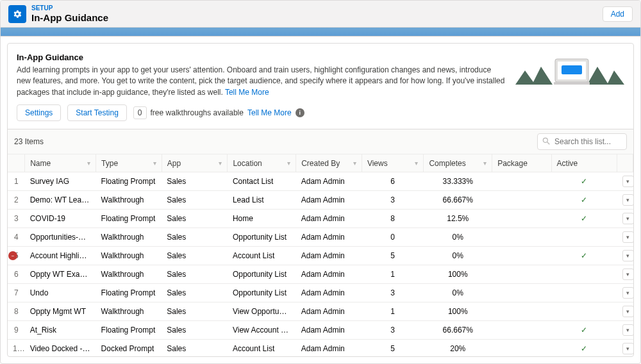 Image resolution: width=641 pixels, height=364 pixels. I want to click on col-completes: Completes▾, so click(458, 163).